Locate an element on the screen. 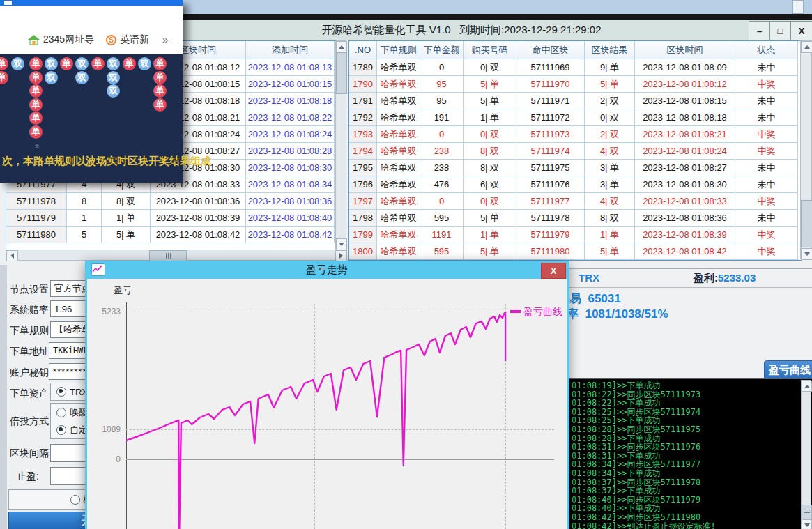  orders-row-cell: 0 is located at coordinates (442, 68).